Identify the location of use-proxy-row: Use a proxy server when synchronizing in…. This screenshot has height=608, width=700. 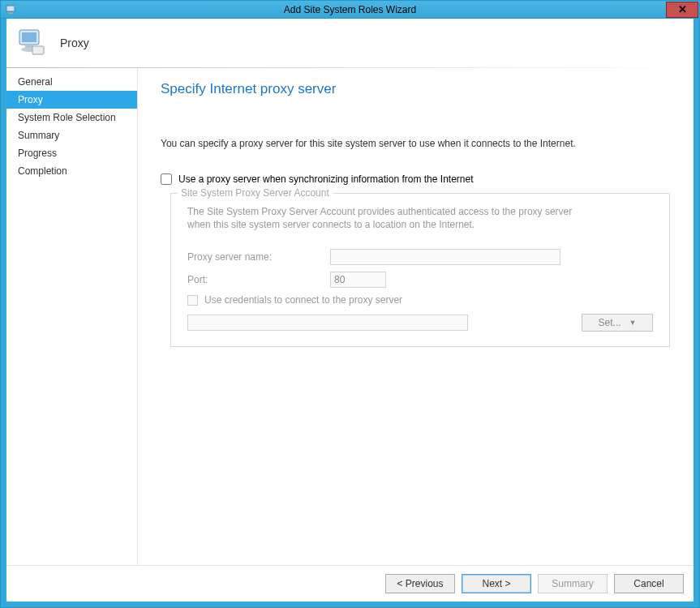
(415, 179).